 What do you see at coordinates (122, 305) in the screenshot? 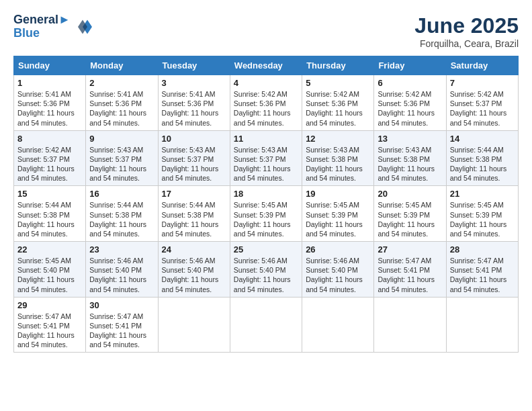
I see `day-number: 30` at bounding box center [122, 305].